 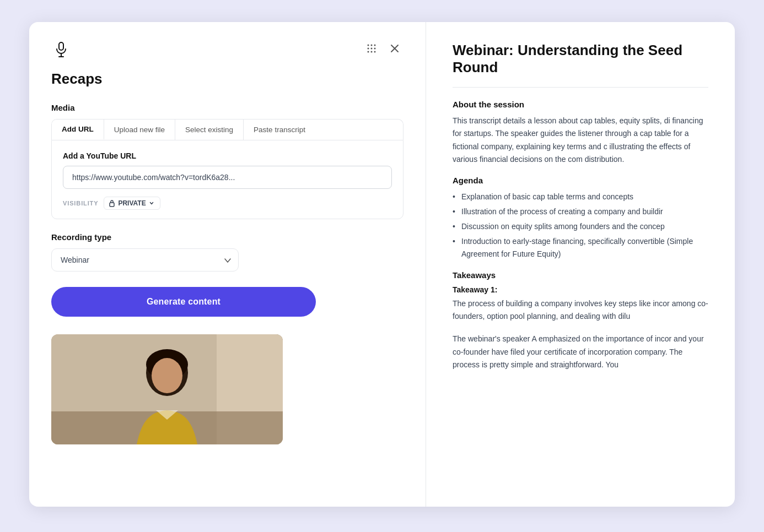 I want to click on top-right-icons, so click(x=383, y=48).